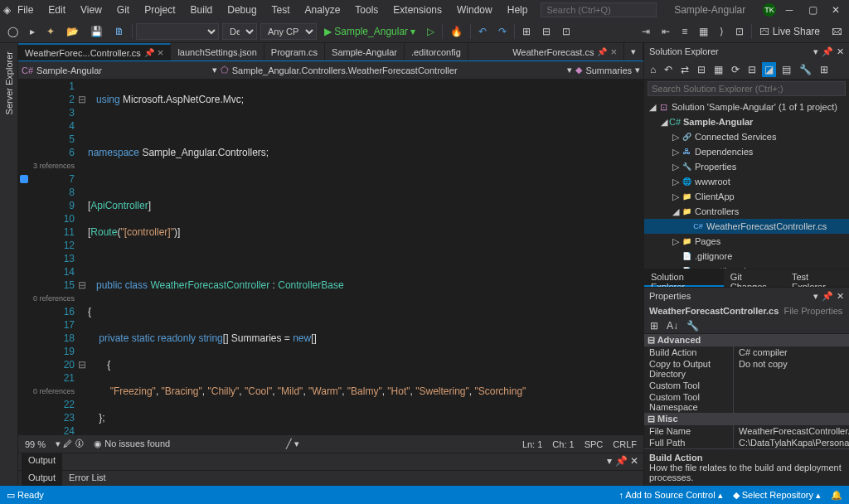 The image size is (849, 504). Describe the element at coordinates (789, 32) in the screenshot. I see `live-share-button: ⮹ Live Share` at that location.